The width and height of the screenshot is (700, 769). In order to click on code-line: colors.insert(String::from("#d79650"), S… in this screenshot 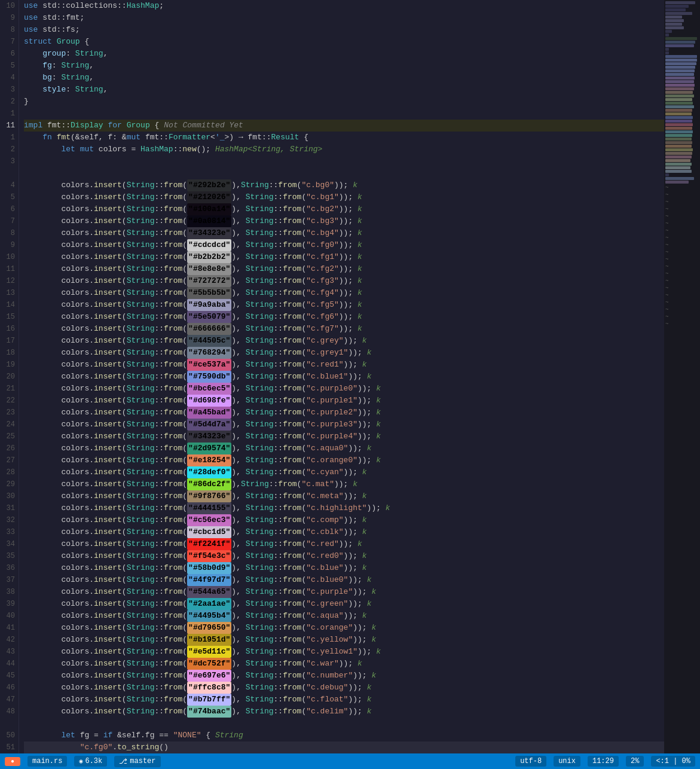, I will do `click(344, 628)`.